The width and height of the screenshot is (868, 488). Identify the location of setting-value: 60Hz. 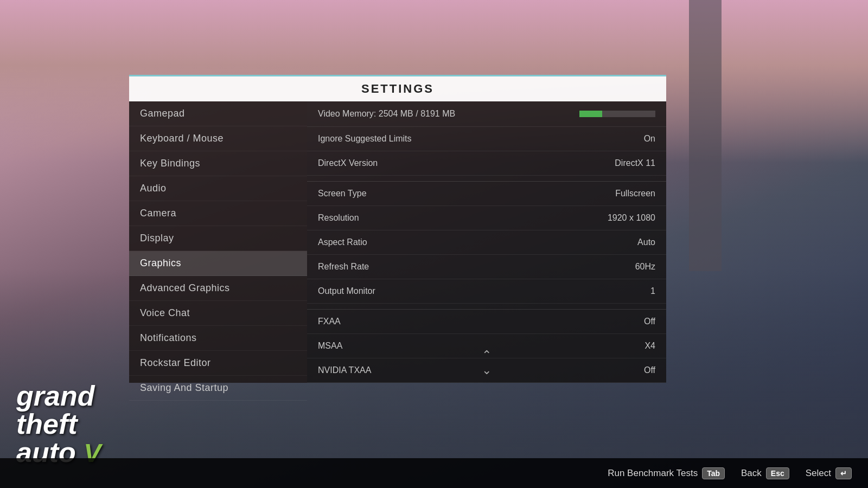
(646, 267).